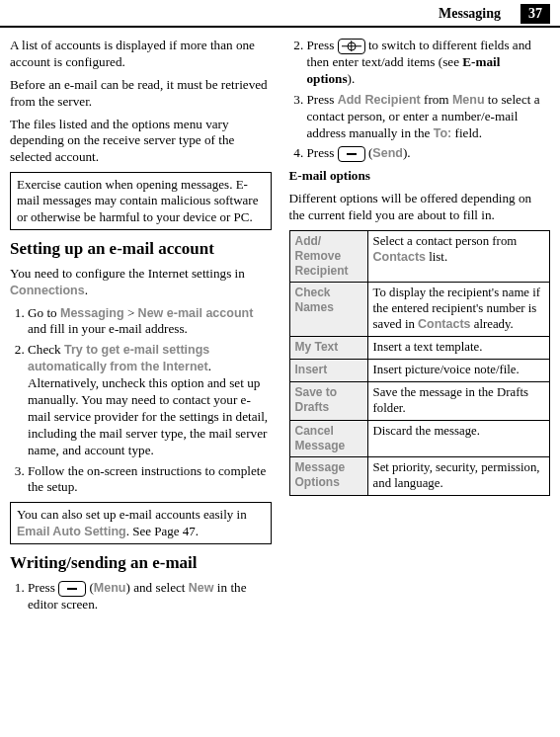  Describe the element at coordinates (328, 310) in the screenshot. I see `option-name: Check Names` at that location.